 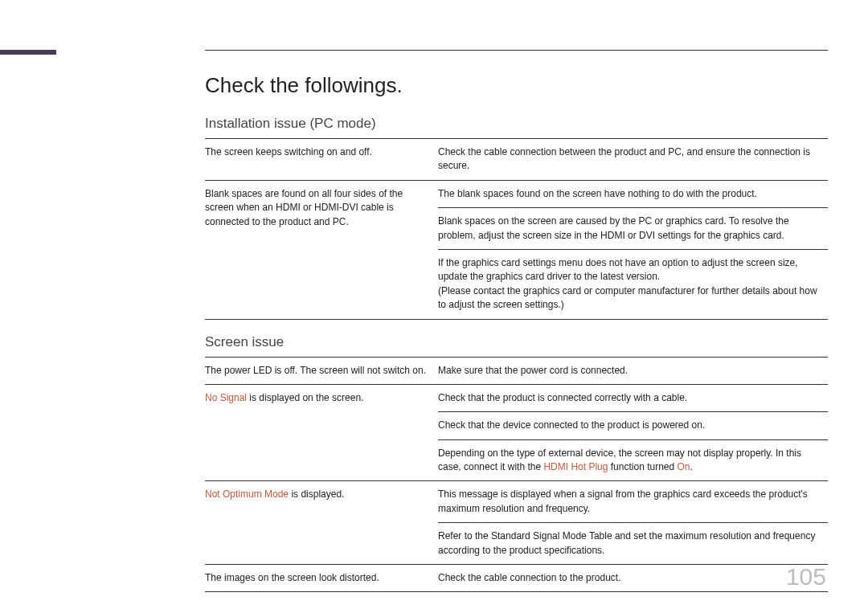 What do you see at coordinates (317, 494) in the screenshot?
I see `symptom-text: is displayed.` at bounding box center [317, 494].